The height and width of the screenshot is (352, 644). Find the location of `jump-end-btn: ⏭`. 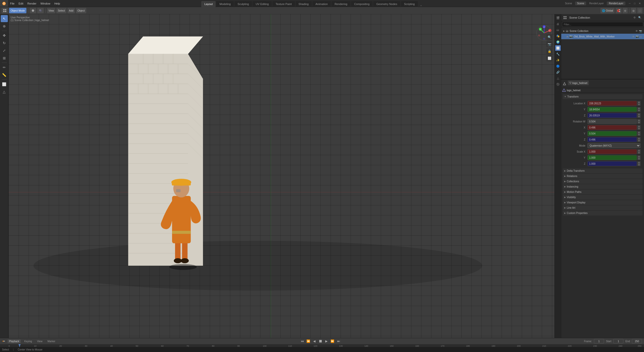

jump-end-btn: ⏭ is located at coordinates (339, 341).